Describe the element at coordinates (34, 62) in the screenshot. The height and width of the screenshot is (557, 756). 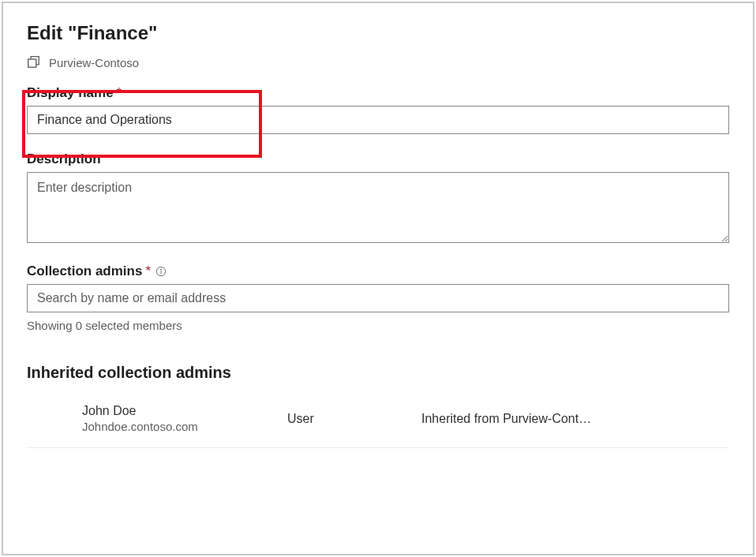
I see `collection-hierarchy-icon` at that location.